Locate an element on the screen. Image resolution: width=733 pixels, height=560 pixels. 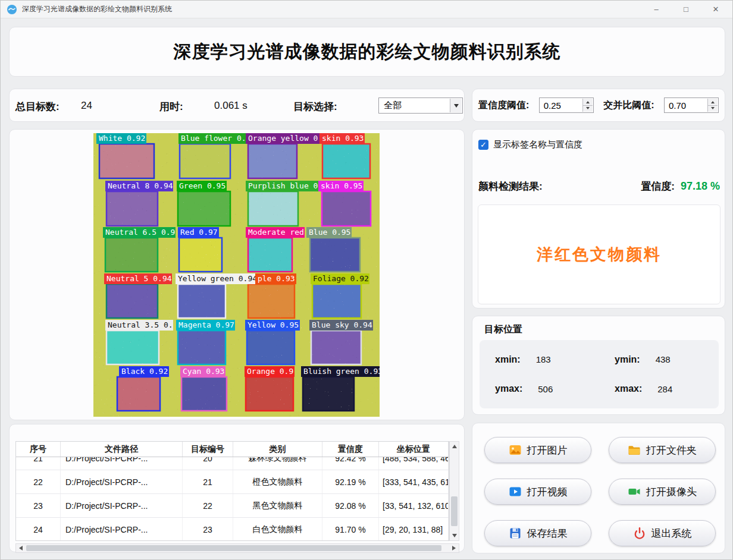
position-title: 目标位置 is located at coordinates (503, 329).